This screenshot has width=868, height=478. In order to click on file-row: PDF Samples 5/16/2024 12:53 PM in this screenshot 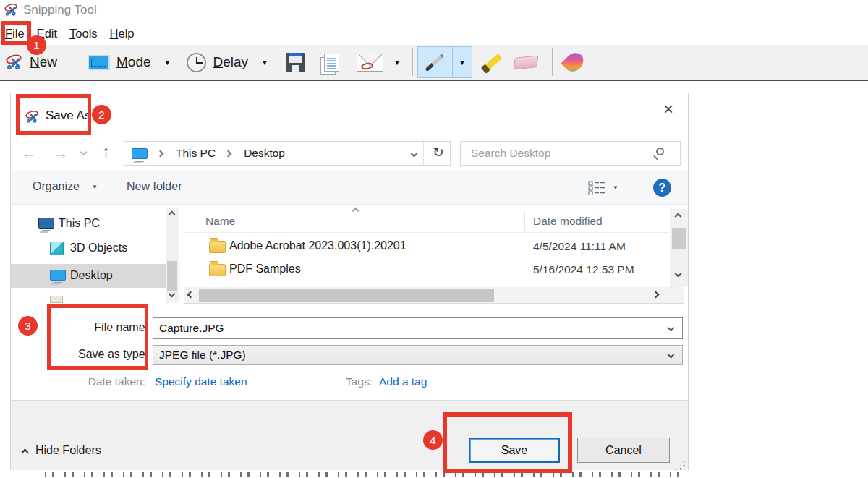, I will do `click(433, 271)`.